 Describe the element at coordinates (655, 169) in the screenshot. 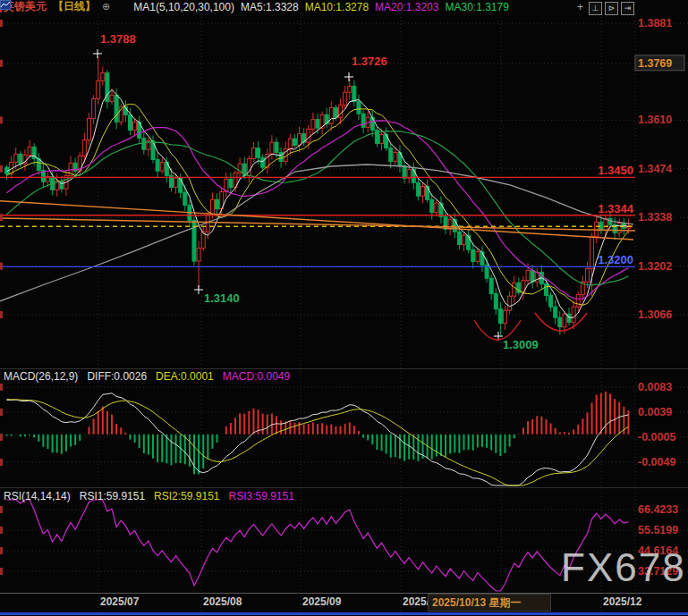

I see `axis-label: 1.3474` at that location.